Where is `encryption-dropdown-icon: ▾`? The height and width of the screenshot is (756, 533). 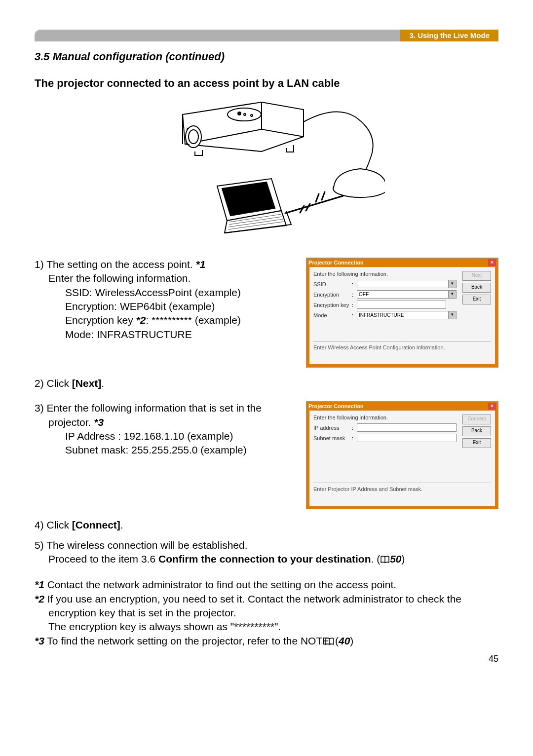 encryption-dropdown-icon: ▾ is located at coordinates (452, 294).